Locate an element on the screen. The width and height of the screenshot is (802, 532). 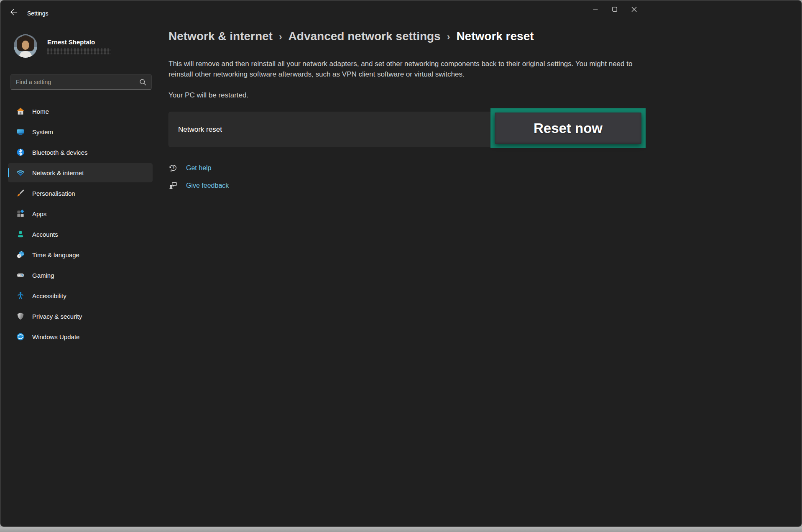
close-icon is located at coordinates (634, 9).